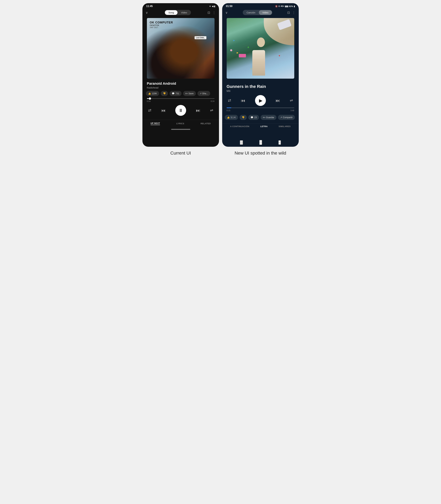 This screenshot has height=504, width=441. Describe the element at coordinates (264, 126) in the screenshot. I see `tab-letra: LETRA` at that location.